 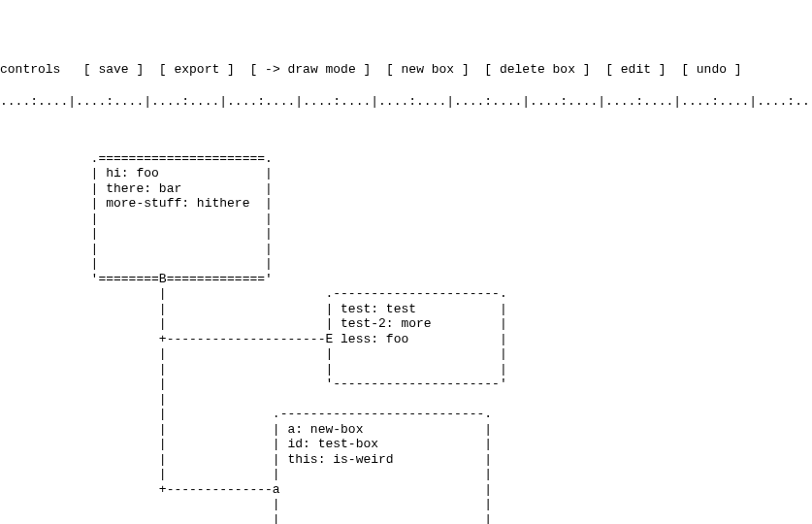 I want to click on canvas-line: |, so click(x=406, y=400).